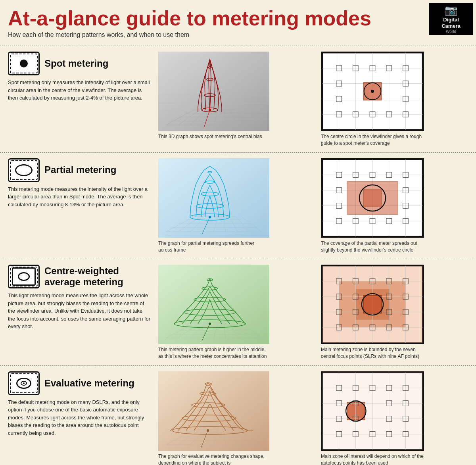 The width and height of the screenshot is (476, 465). What do you see at coordinates (214, 136) in the screenshot?
I see `spot-graph-caption: This 3D graph shows spot metering's cent…` at bounding box center [214, 136].